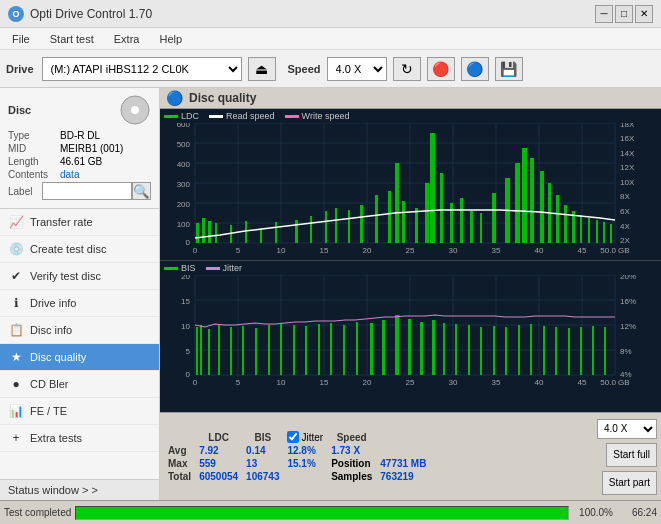 The height and width of the screenshot is (524, 661). What do you see at coordinates (407, 69) in the screenshot?
I see `refresh-button: ↻` at bounding box center [407, 69].